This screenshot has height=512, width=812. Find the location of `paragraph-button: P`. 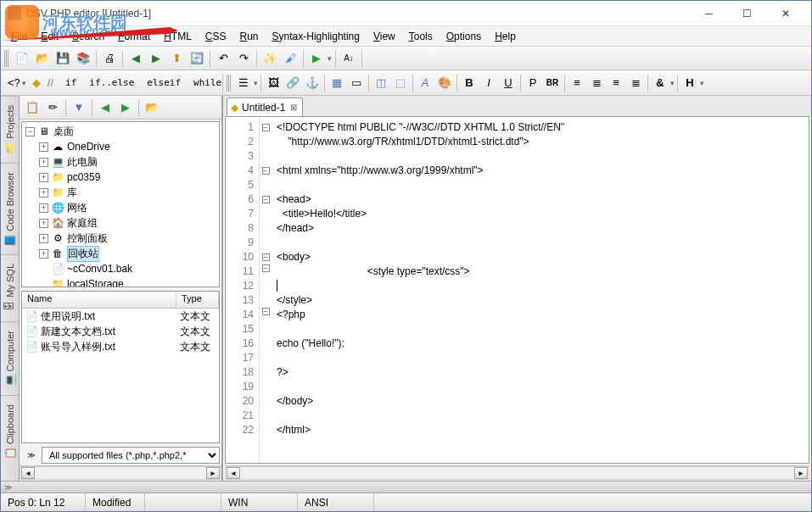

paragraph-button: P is located at coordinates (533, 83).